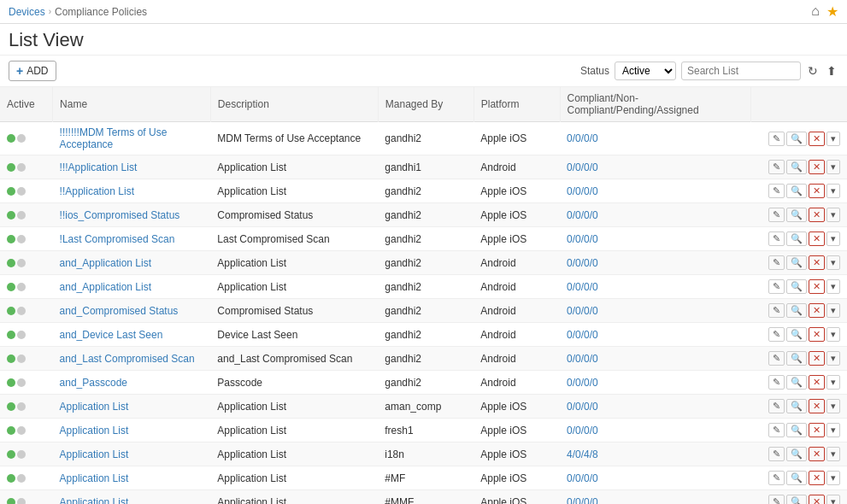 The image size is (847, 504). Describe the element at coordinates (815, 12) in the screenshot. I see `home-icon: ⌂` at that location.